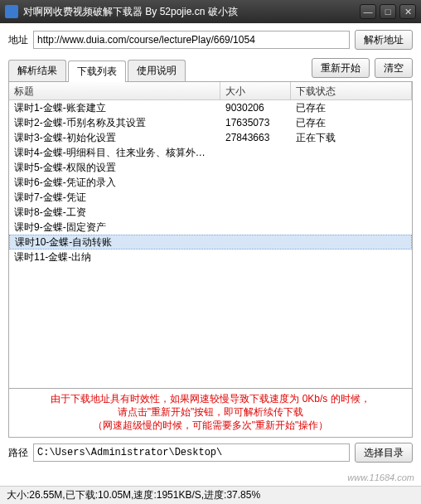  What do you see at coordinates (210, 495) in the screenshot?
I see `status-bar: 大小:26.55M,已下载:10.05M,速度:1951KB/S,进度:37.8…` at bounding box center [210, 495].